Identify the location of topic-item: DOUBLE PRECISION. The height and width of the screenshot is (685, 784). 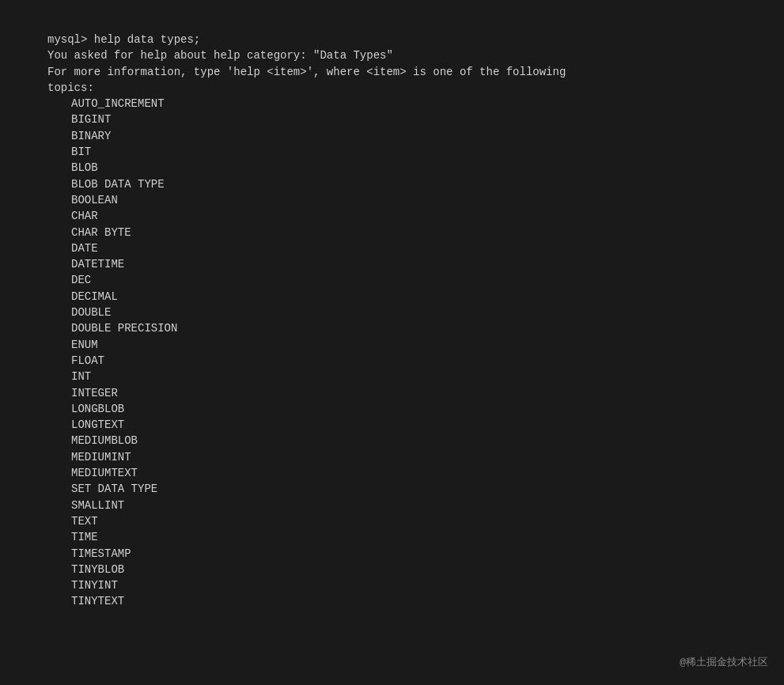
(392, 328).